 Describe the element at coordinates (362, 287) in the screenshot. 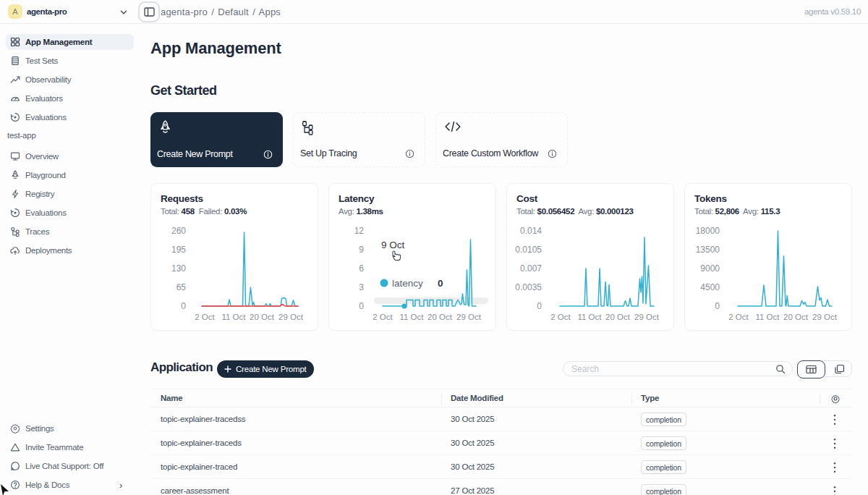

I see `svg-text: 3` at that location.